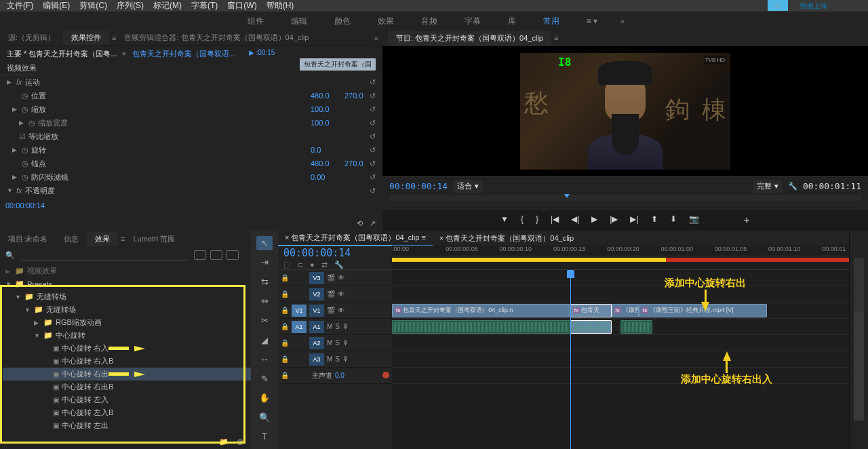  What do you see at coordinates (127, 361) in the screenshot?
I see `tree-item: ▣中心旋转 右入B` at bounding box center [127, 361].